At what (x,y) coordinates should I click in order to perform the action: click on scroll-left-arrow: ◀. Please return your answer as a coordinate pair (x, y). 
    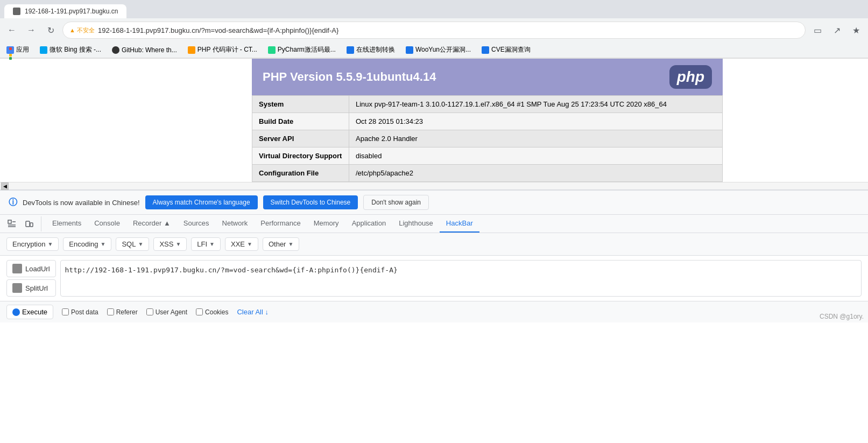
    Looking at the image, I should click on (5, 186).